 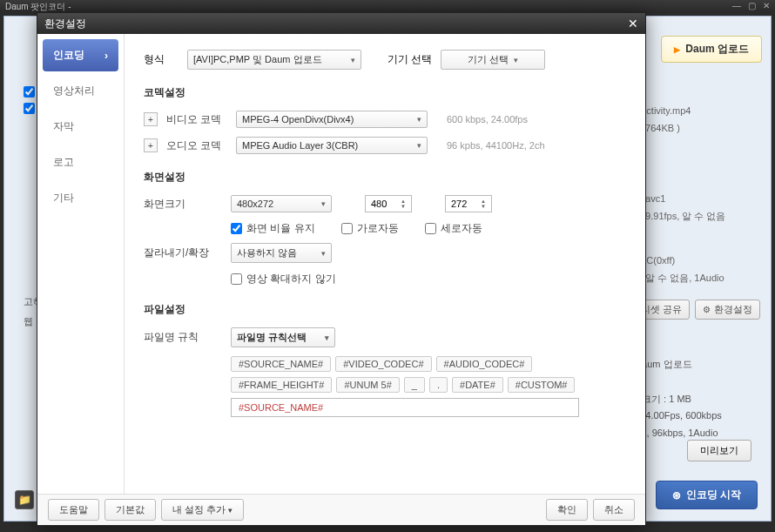 I want to click on audio-expand-button: +, so click(x=151, y=145).